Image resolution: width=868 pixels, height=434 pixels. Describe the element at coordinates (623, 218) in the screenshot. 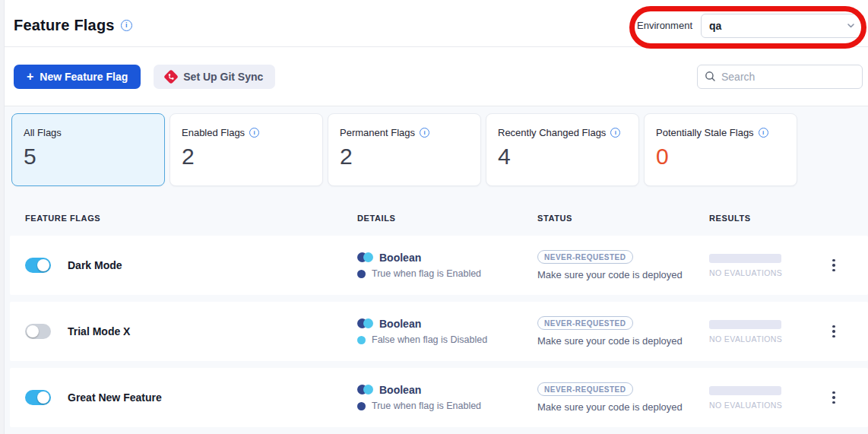

I see `column-header-status: STATUS` at that location.